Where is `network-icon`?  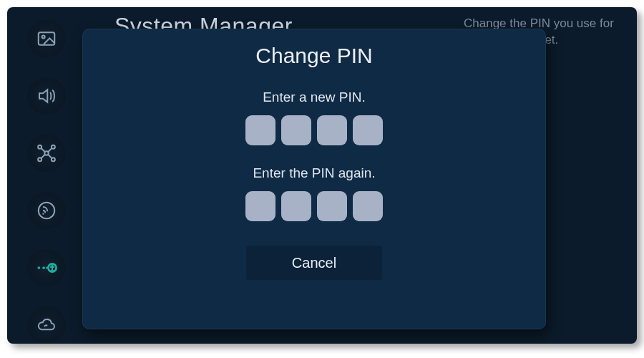 network-icon is located at coordinates (47, 153).